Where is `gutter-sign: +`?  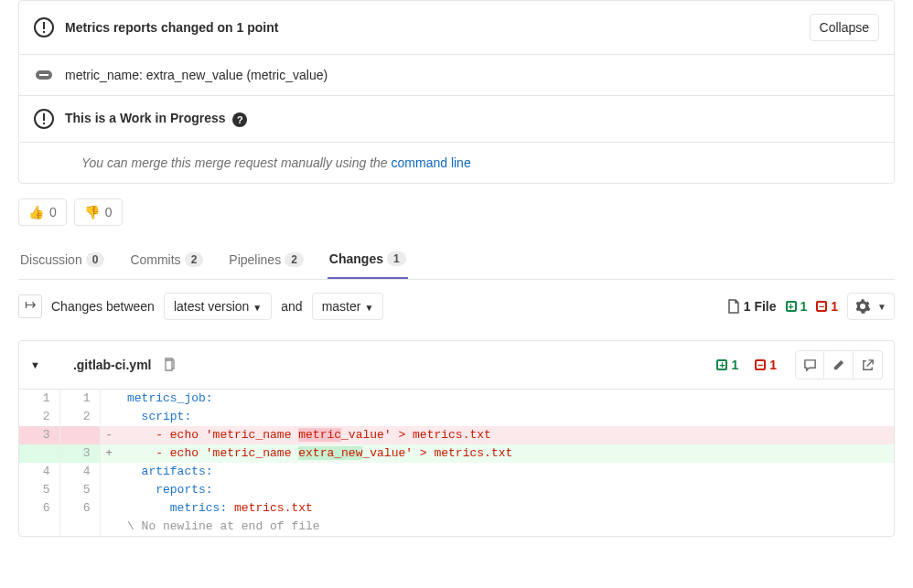 gutter-sign: + is located at coordinates (109, 454).